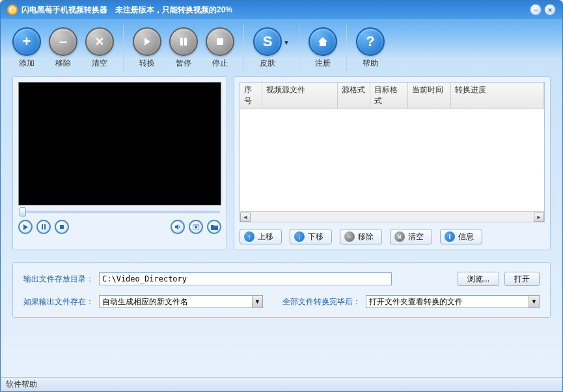 The height and width of the screenshot is (392, 563). What do you see at coordinates (245, 279) in the screenshot?
I see `outdir-input` at bounding box center [245, 279].